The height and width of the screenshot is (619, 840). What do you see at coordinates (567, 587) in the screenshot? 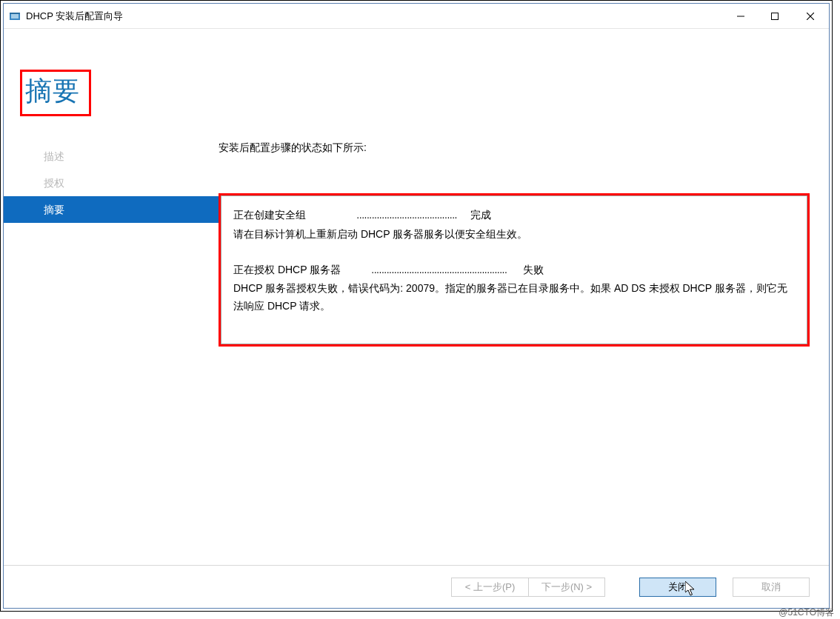
I see `next-button: 下一步(N) >` at bounding box center [567, 587].